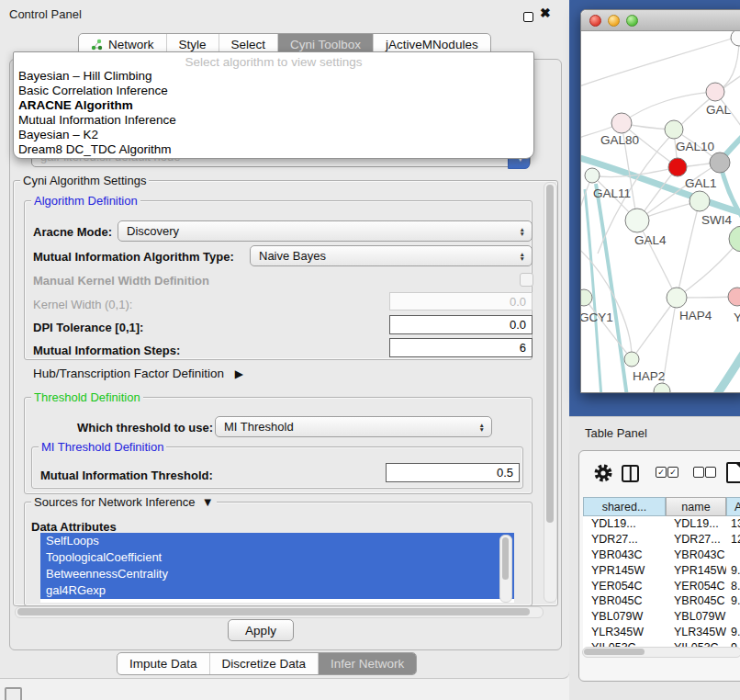  What do you see at coordinates (734, 297) in the screenshot?
I see `network-node-Y` at bounding box center [734, 297].